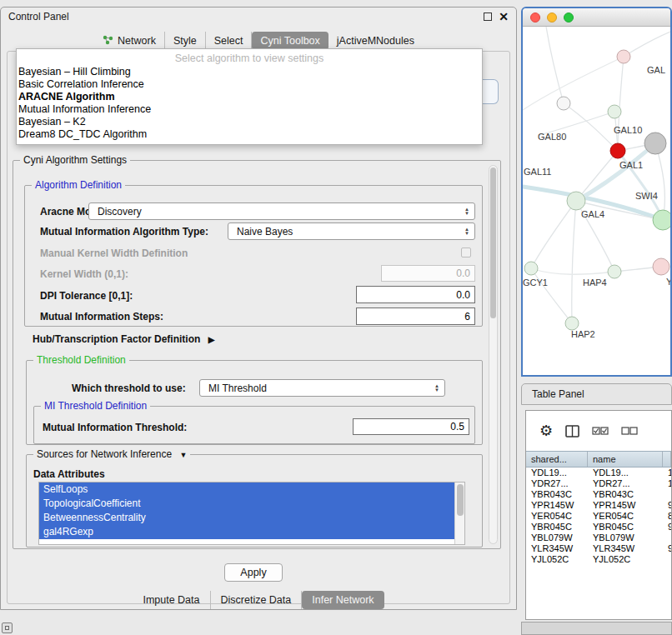  What do you see at coordinates (249, 72) in the screenshot?
I see `algorithm-option: Bayesian – Hill Climbing` at bounding box center [249, 72].